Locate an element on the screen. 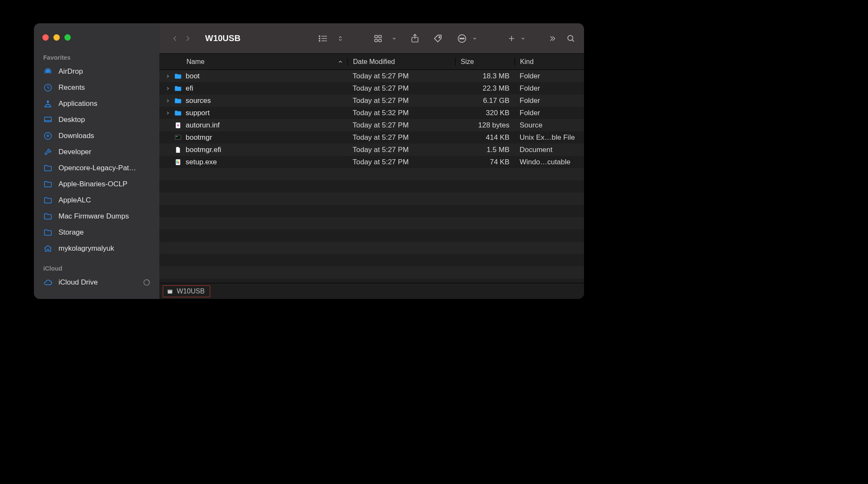 This screenshot has width=868, height=484. column-header-date: Date Modified is located at coordinates (401, 62).